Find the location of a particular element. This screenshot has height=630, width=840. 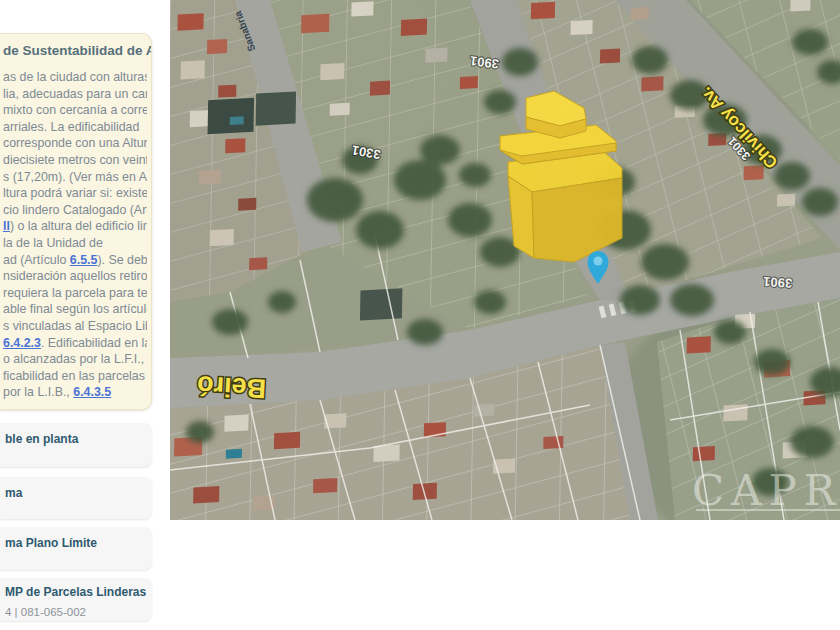

section-label: ma Plano Límite is located at coordinates (76, 543).